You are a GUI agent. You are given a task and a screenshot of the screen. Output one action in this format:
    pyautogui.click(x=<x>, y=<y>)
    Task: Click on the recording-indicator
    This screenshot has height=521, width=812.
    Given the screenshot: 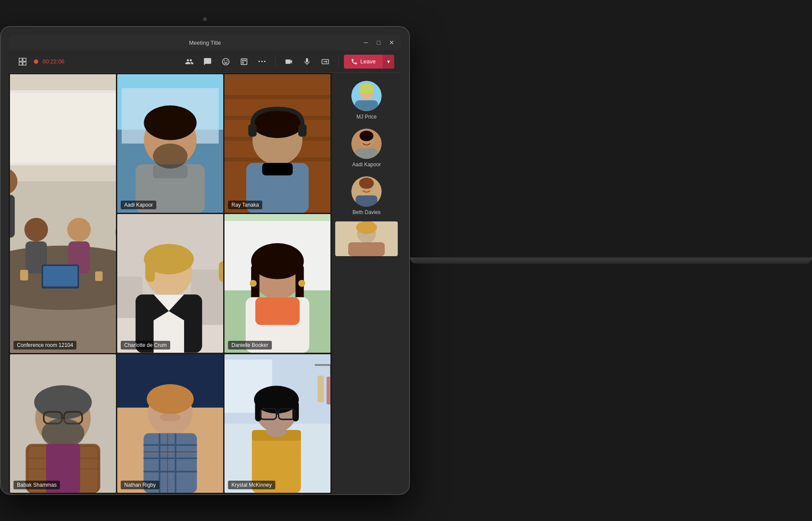 What is the action you would take?
    pyautogui.click(x=36, y=62)
    